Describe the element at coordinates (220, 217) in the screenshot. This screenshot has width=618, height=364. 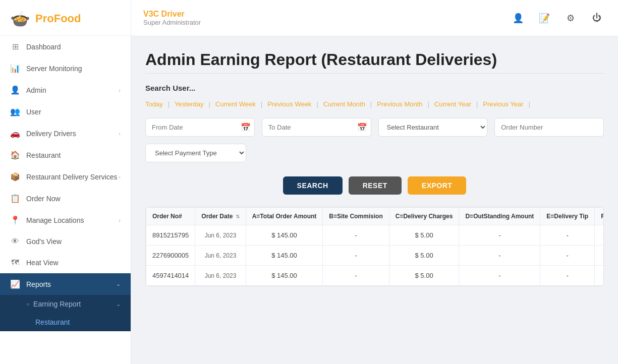
I see `col-order-date: Order Date ⇅` at that location.